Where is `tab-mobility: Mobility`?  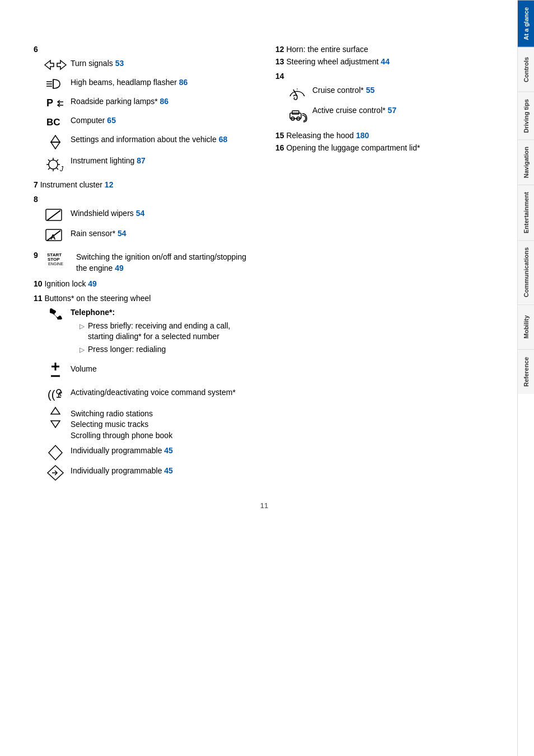 tab-mobility: Mobility is located at coordinates (526, 327).